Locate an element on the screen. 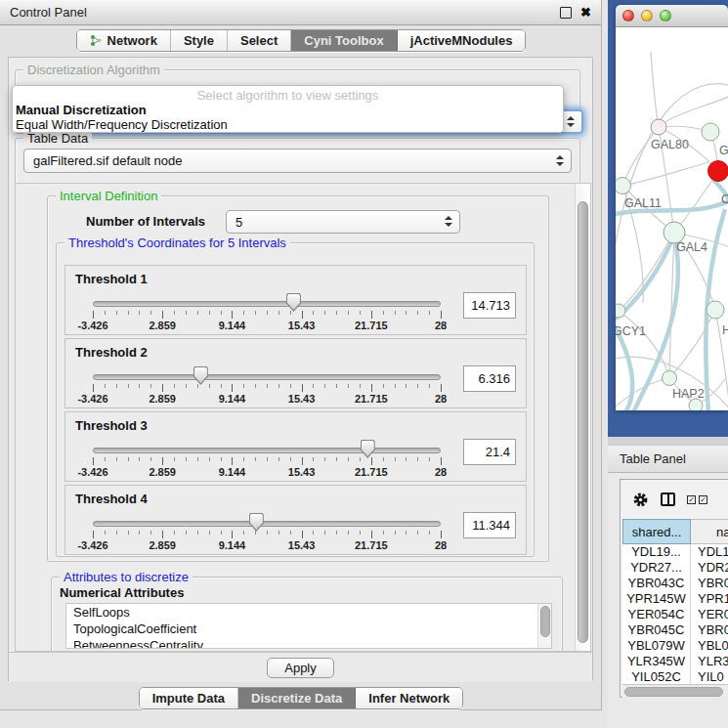 Image resolution: width=728 pixels, height=728 pixels. cell-shared-name: YER054C is located at coordinates (657, 615).